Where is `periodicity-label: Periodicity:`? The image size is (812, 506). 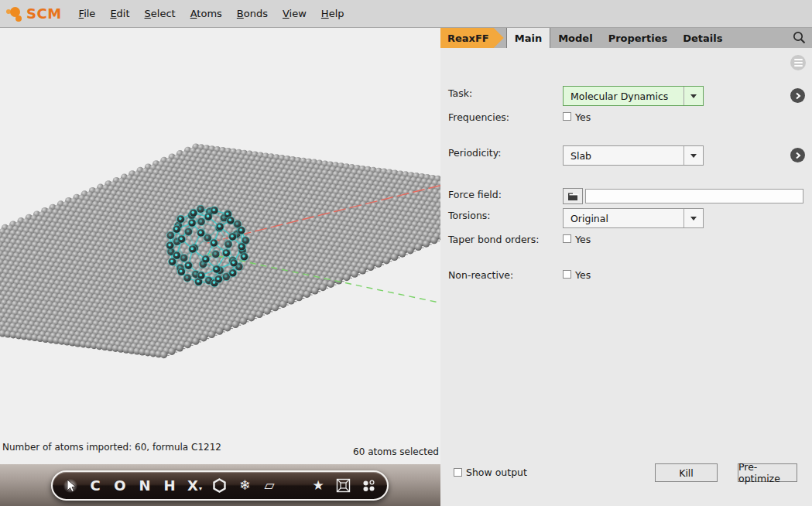
periodicity-label: Periodicity: is located at coordinates (475, 153).